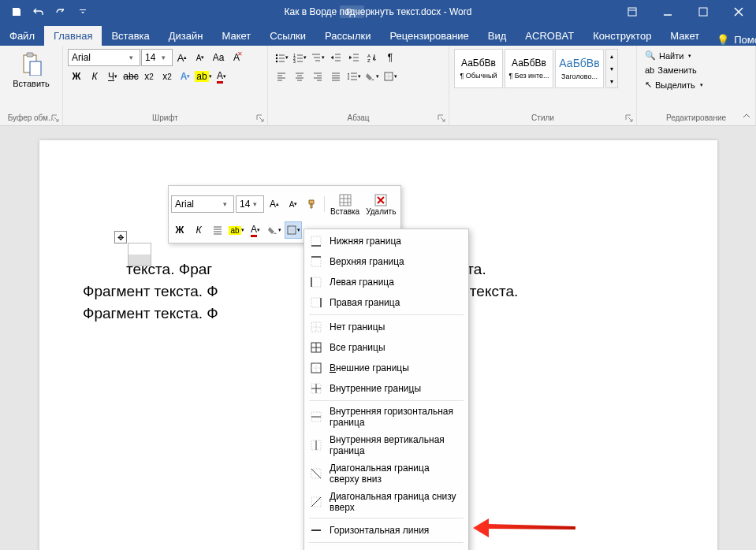  Describe the element at coordinates (386, 388) in the screenshot. I see `menu-inside-borders: Внутренние границы` at that location.